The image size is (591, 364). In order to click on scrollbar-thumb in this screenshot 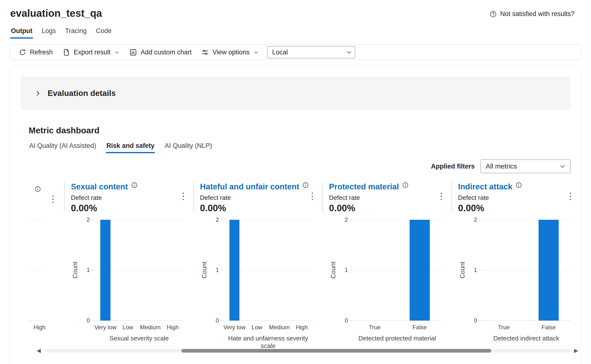, I will do `click(337, 351)`.